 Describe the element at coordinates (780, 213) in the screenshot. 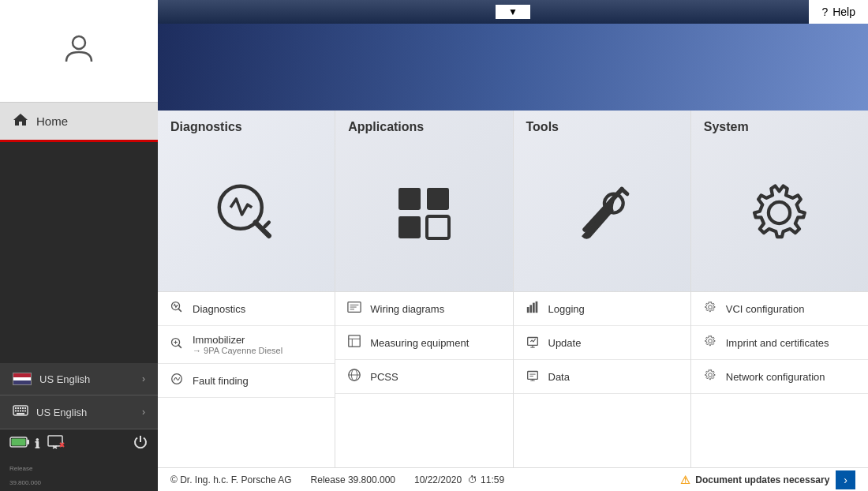

I see `system-big-icon` at that location.